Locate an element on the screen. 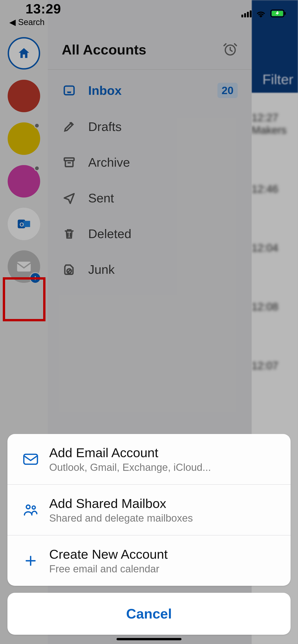 The image size is (298, 644). battery-charging-icon is located at coordinates (278, 14).